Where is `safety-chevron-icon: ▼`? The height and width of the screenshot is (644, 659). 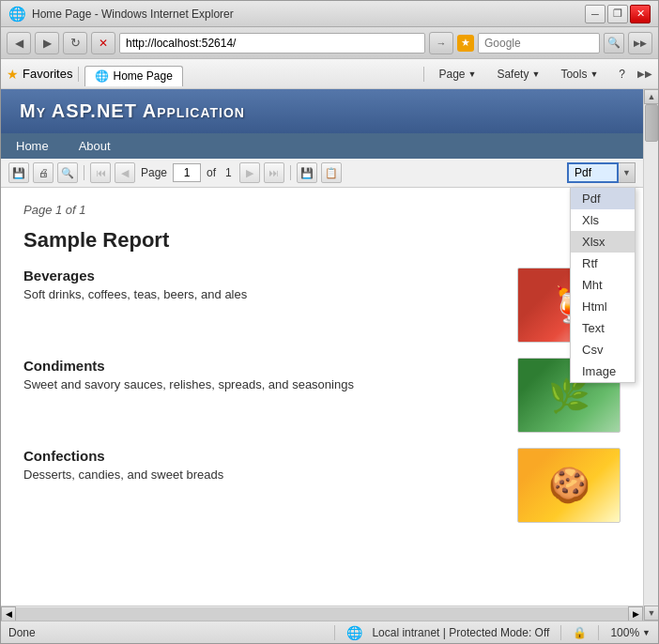 safety-chevron-icon: ▼ is located at coordinates (535, 74).